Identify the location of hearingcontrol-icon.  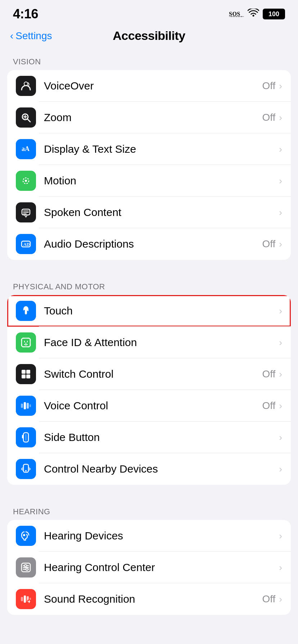
(26, 567).